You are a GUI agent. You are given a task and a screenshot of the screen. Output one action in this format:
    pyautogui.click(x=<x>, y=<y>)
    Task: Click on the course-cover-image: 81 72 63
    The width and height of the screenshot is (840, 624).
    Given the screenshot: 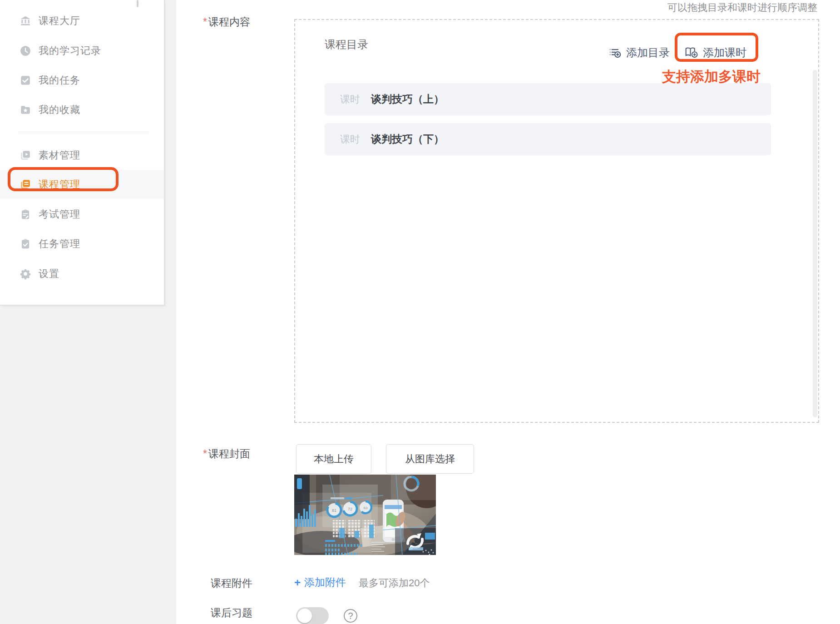 What is the action you would take?
    pyautogui.click(x=365, y=515)
    